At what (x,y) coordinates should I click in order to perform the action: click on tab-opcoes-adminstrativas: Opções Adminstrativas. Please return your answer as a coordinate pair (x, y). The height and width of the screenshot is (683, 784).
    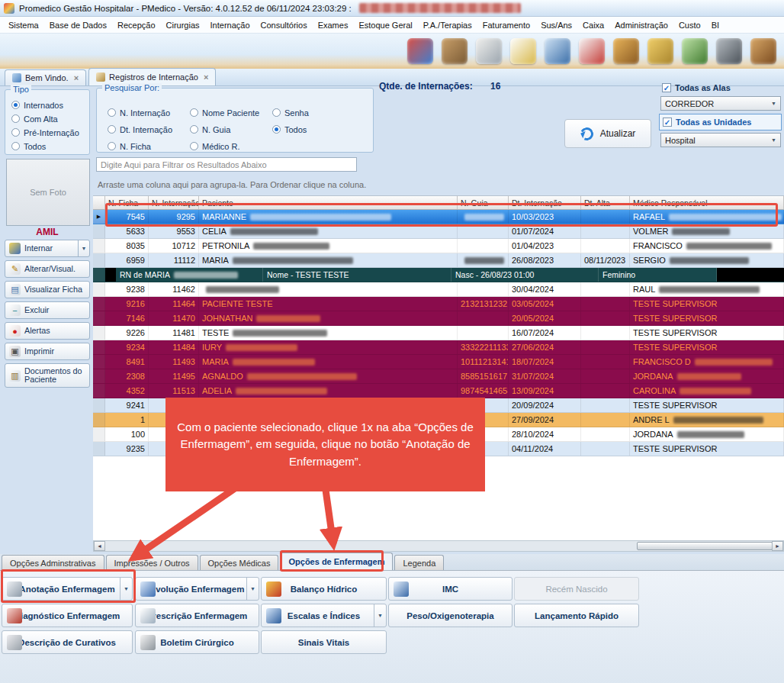
    Looking at the image, I should click on (53, 562).